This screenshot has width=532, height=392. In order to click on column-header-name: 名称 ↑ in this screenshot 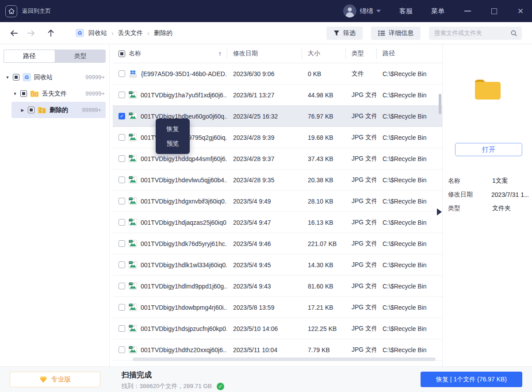, I will do `click(170, 54)`.